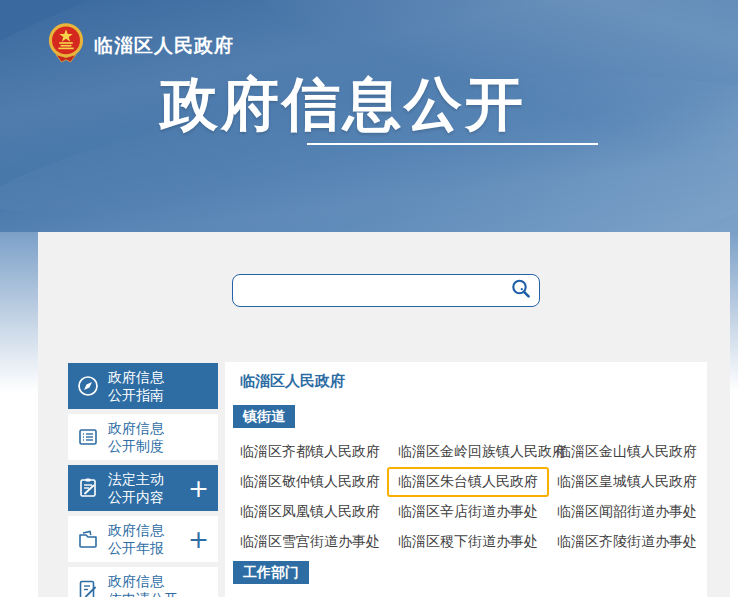 This screenshot has width=738, height=597. Describe the element at coordinates (143, 488) in the screenshot. I see `sidebar-item-statutory: 法定主动公开内容+` at that location.